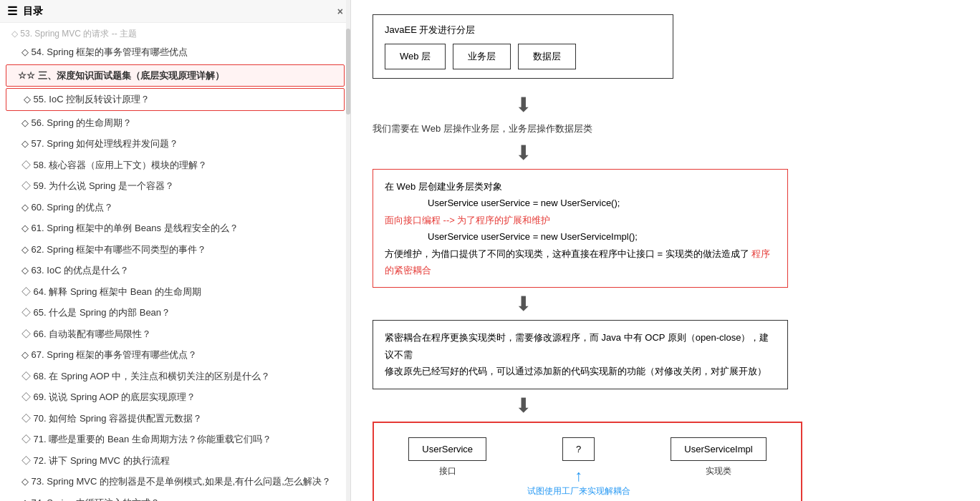 The width and height of the screenshot is (980, 501). Describe the element at coordinates (175, 250) in the screenshot. I see `toc-item-62: ◇ 62. Spring 框架中有哪些不同类型的事件？` at that location.